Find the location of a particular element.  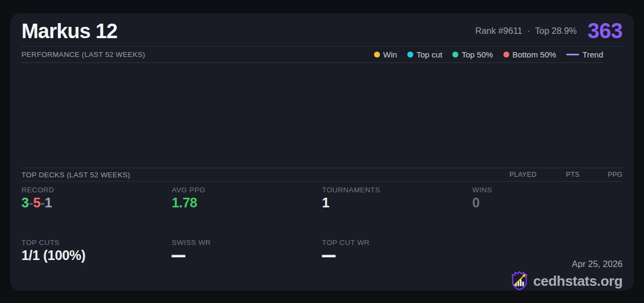

top-cut-dot-icon is located at coordinates (410, 55).